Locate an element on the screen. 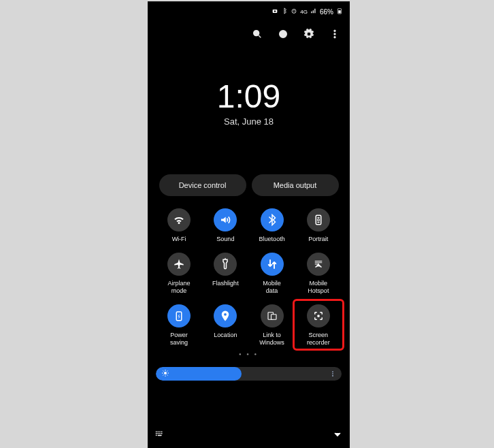 The width and height of the screenshot is (494, 448). control-pills: Device control Media output is located at coordinates (249, 185).